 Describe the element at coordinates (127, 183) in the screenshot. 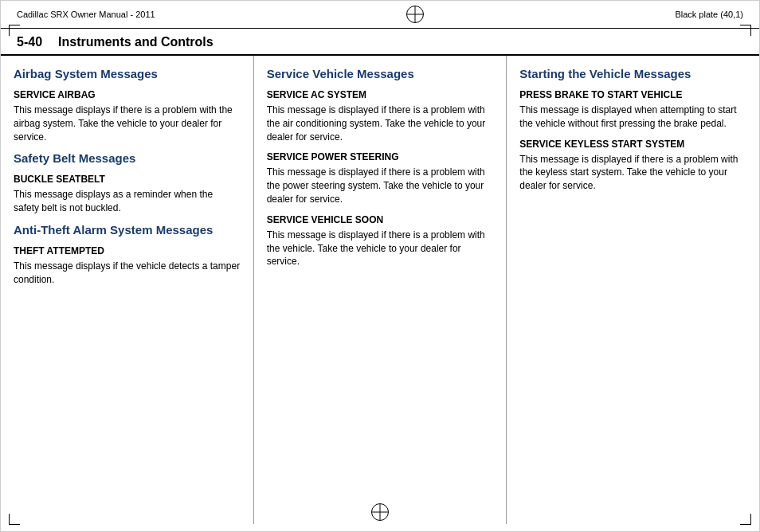

I see `section-safety-belt: Safety Belt Messages BUCKLE SEATBELT Thi…` at that location.